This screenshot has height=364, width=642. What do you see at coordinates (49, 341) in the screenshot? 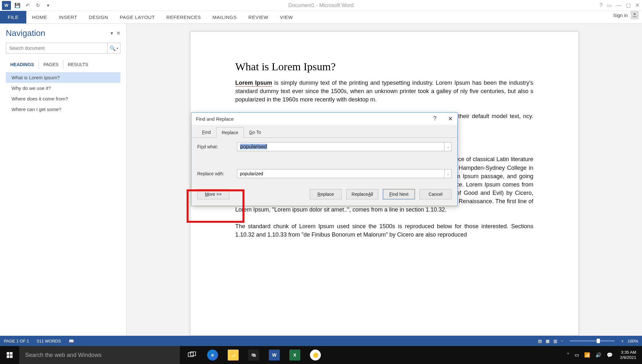
I see `status-words: 511 WORDS` at bounding box center [49, 341].